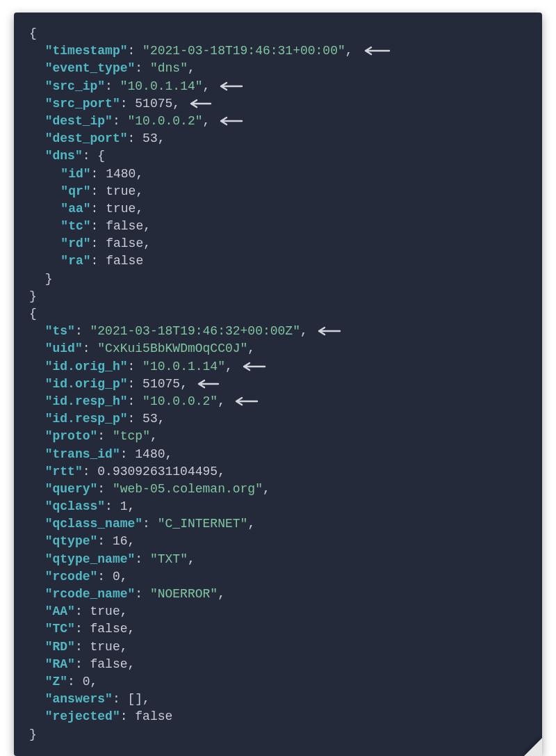 This screenshot has height=756, width=556. What do you see at coordinates (184, 594) in the screenshot?
I see `value: NOERROR` at bounding box center [184, 594].